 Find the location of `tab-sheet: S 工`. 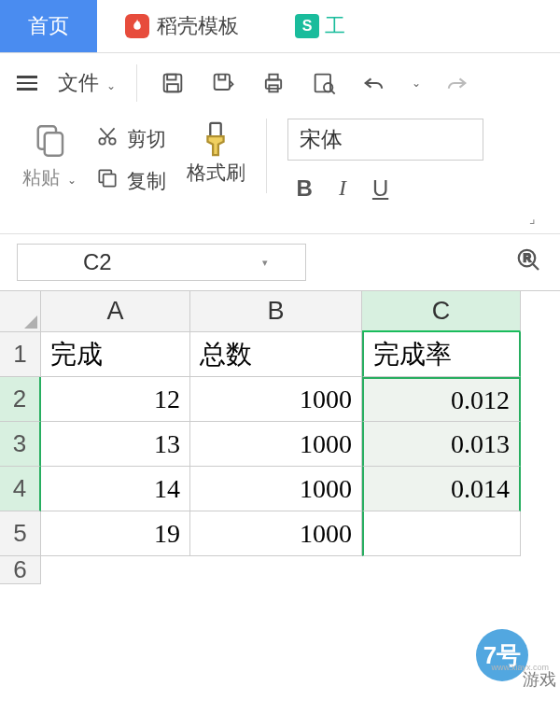

tab-sheet: S 工 is located at coordinates (320, 26).